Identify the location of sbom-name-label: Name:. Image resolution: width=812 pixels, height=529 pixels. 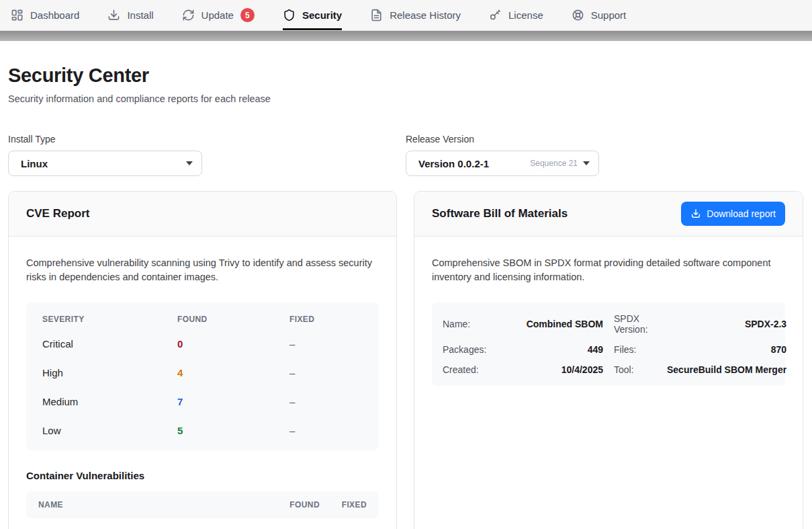
(473, 324).